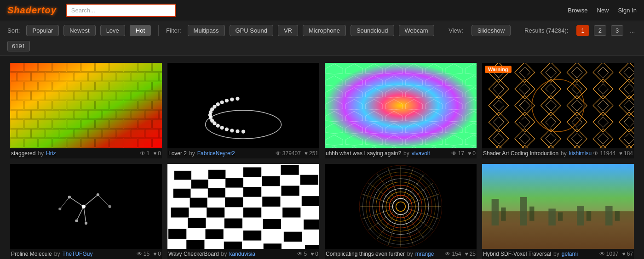 Image resolution: width=644 pixels, height=259 pixels. What do you see at coordinates (149, 254) in the screenshot?
I see `card-stats: 👁 15 ♥ 0` at bounding box center [149, 254].